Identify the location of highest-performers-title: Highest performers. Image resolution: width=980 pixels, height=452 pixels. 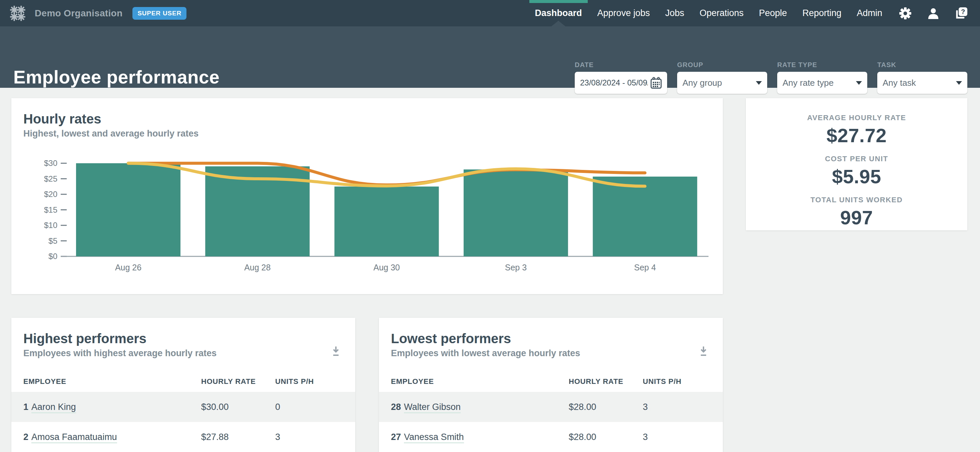
(183, 339).